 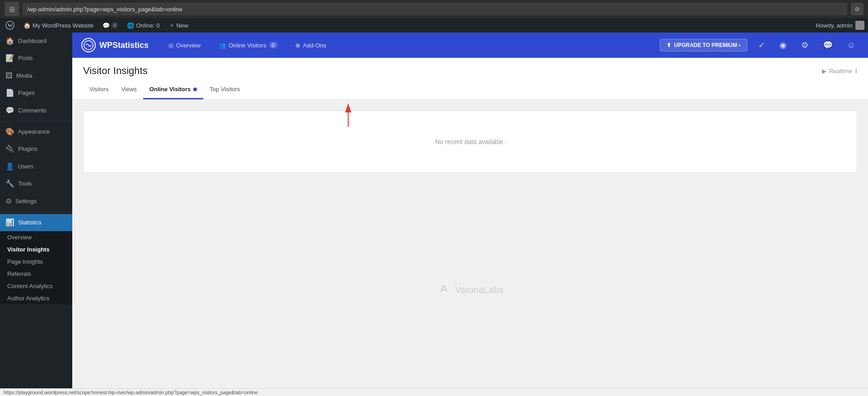 What do you see at coordinates (471, 290) in the screenshot?
I see `watermark: VeronaLabs` at bounding box center [471, 290].